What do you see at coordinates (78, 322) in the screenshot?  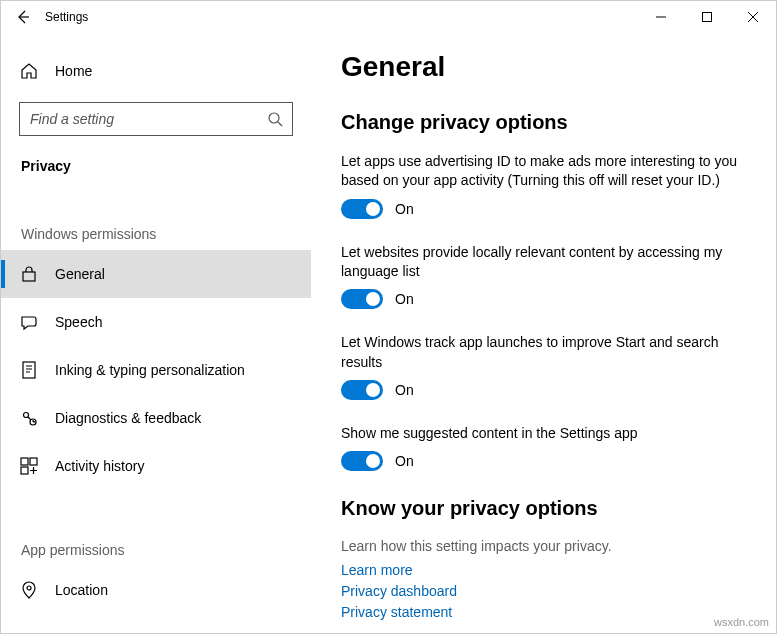 I see `nav-label: Speech` at bounding box center [78, 322].